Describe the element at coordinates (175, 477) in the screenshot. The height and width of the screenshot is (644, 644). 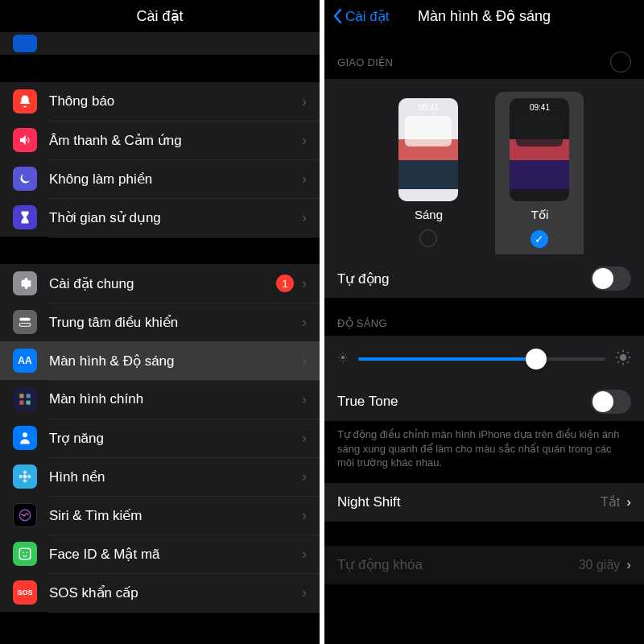
I see `row-label: Hình nền` at that location.